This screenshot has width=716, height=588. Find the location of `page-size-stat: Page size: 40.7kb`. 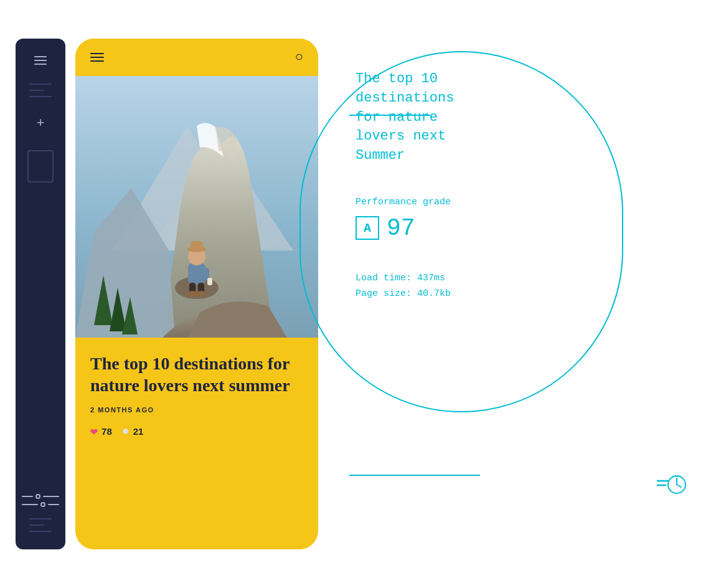

page-size-stat: Page size: 40.7kb is located at coordinates (509, 294).